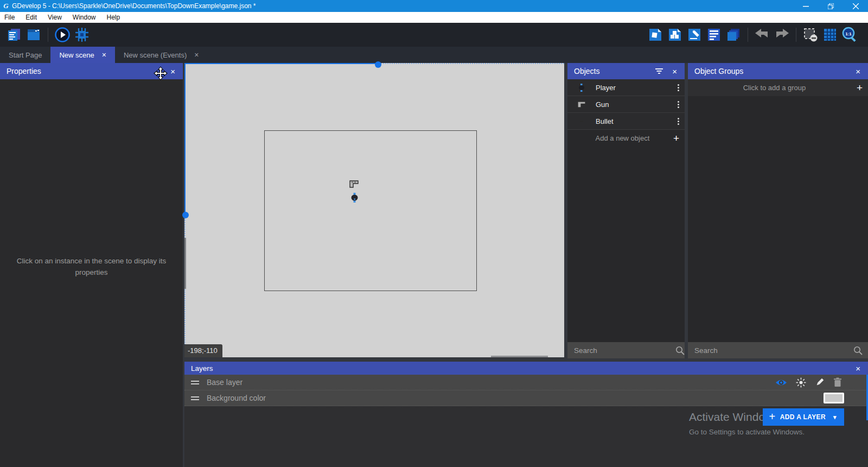  Describe the element at coordinates (856, 7) in the screenshot. I see `close-icon` at that location.